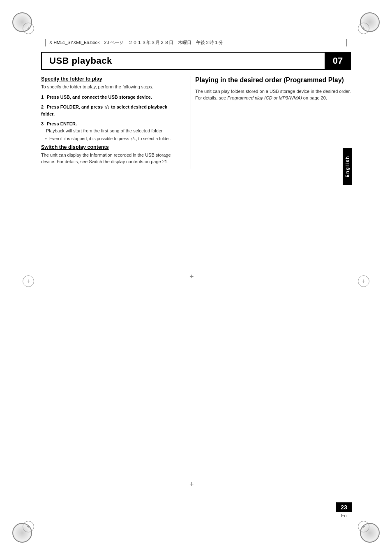 The image size is (392, 555). I want to click on reg-mark-br, so click(364, 527).